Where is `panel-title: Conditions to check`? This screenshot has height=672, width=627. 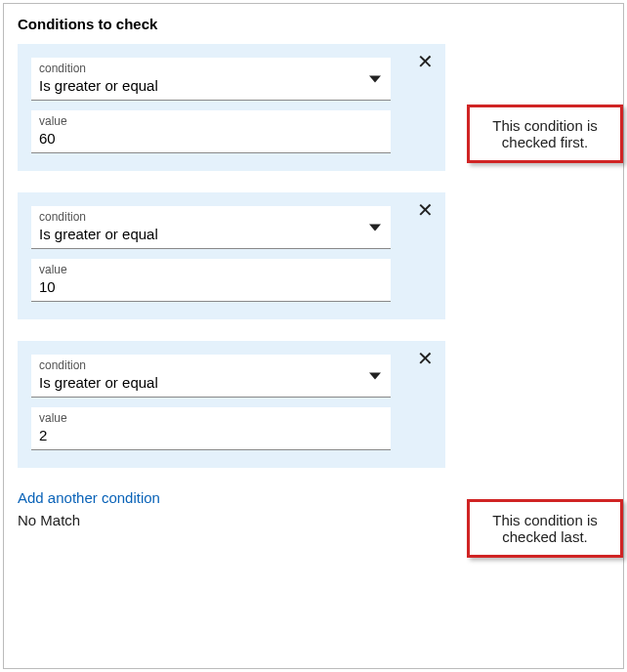
panel-title: Conditions to check is located at coordinates (314, 23).